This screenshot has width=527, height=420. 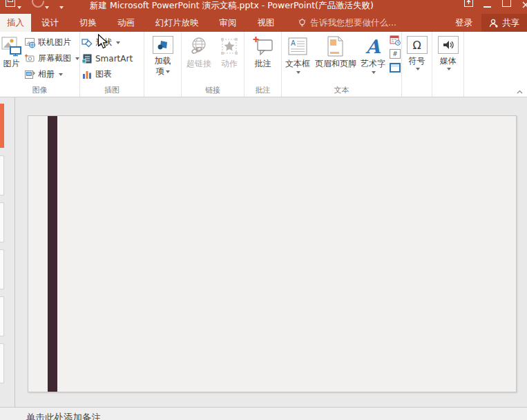 I want to click on group-media: 媒体, so click(x=448, y=64).